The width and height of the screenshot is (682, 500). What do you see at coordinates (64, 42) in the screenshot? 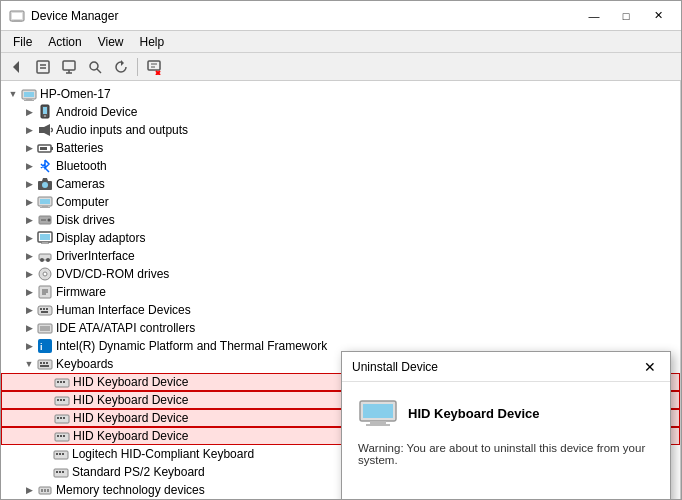
I see `menu-action: Action` at bounding box center [64, 42].